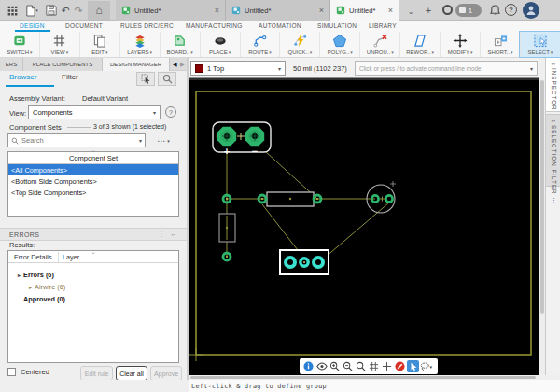 The height and width of the screenshot is (392, 560). I want to click on view-dropdown: Components ▾, so click(94, 112).